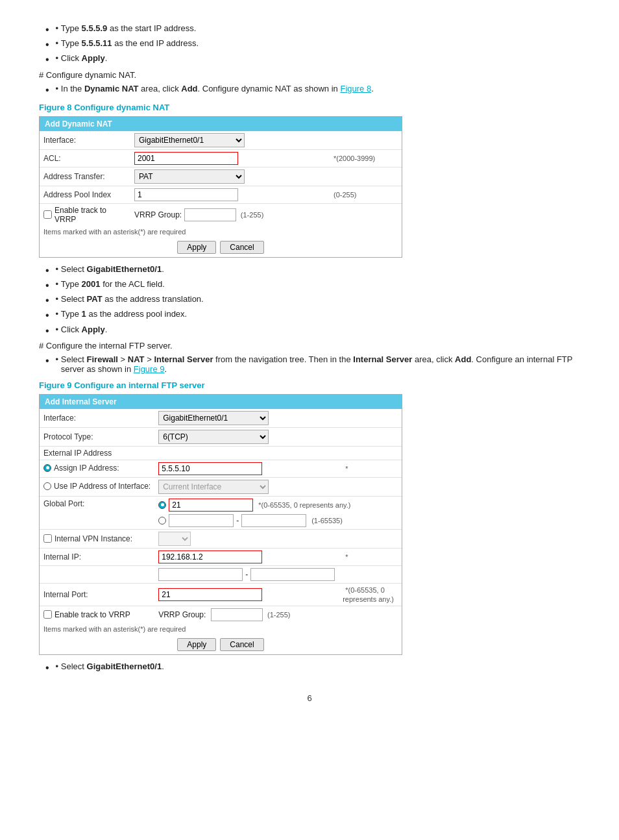  Describe the element at coordinates (252, 215) in the screenshot. I see `figure8-vrrp-group-hint: (1-255)` at that location.